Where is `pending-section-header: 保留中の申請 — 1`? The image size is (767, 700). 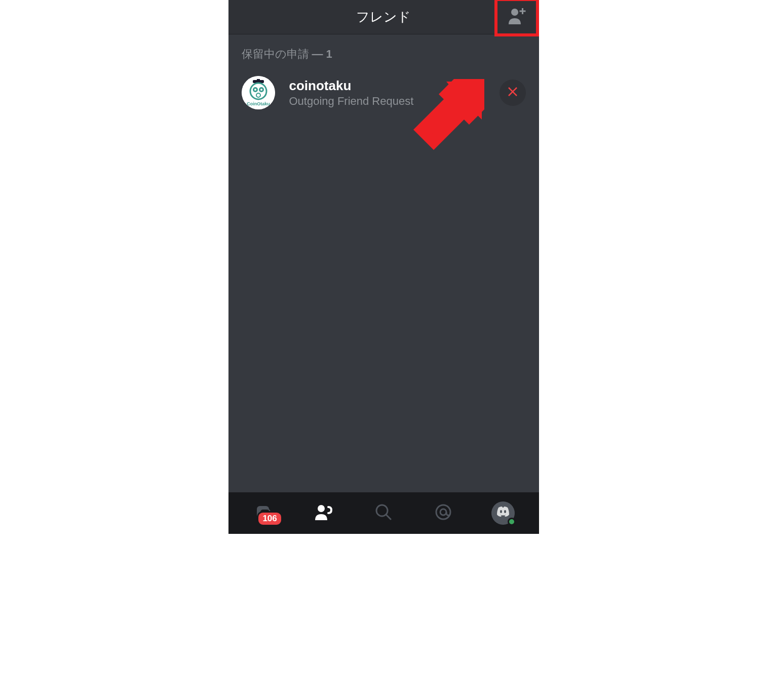 pending-section-header: 保留中の申請 — 1 is located at coordinates (384, 54).